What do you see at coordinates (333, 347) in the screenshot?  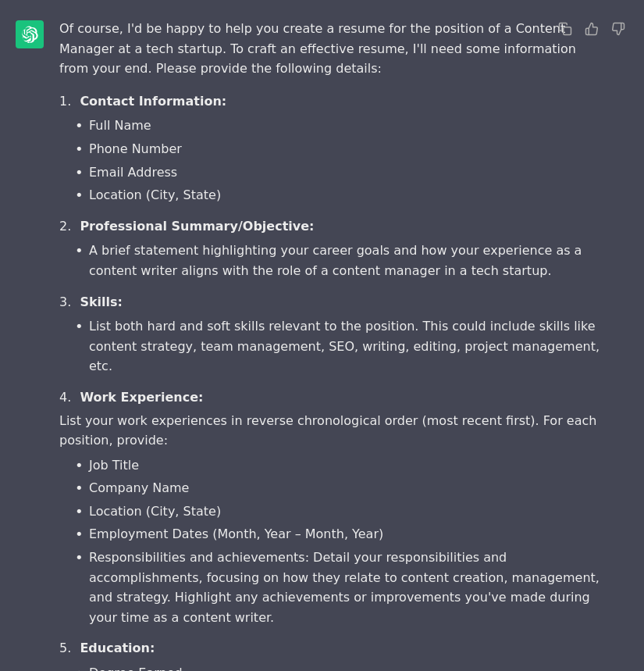 I see `skills-items: List both hard and soft skills relevant …` at bounding box center [333, 347].